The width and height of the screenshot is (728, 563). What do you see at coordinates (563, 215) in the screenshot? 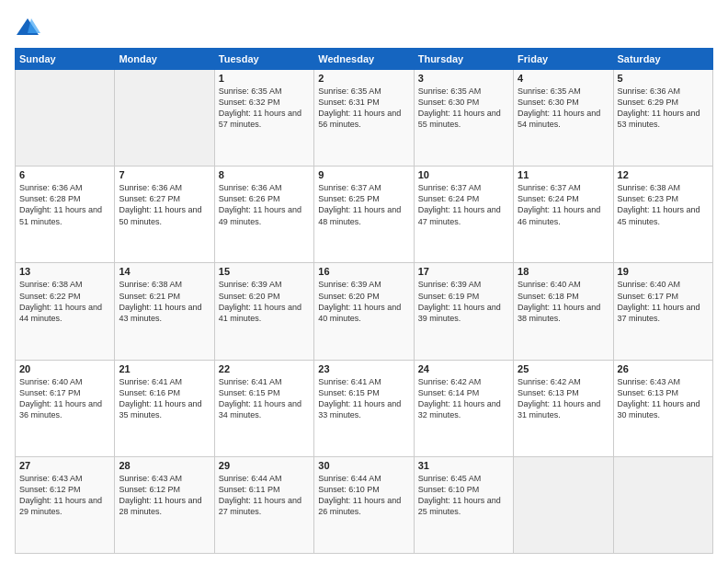
I see `day-cell: 11Sunrise: 6:37 AMSunset: 6:24 PMDayligh…` at bounding box center [563, 215].